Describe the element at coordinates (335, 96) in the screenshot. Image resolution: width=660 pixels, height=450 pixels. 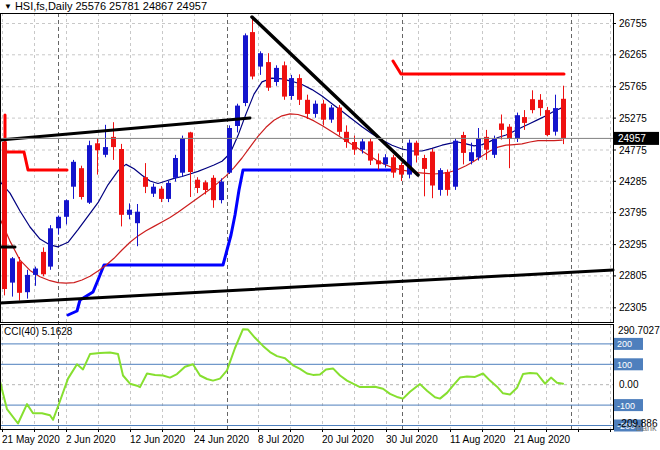
I see `trendline-descending` at that location.